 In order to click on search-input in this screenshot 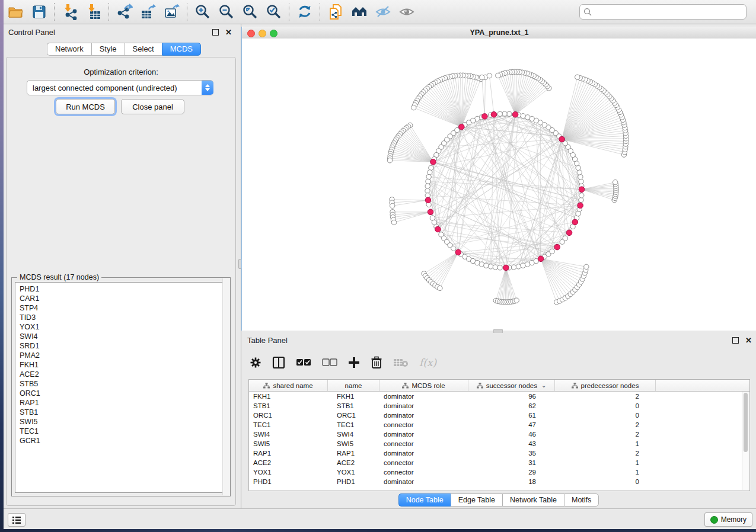, I will do `click(669, 12)`.